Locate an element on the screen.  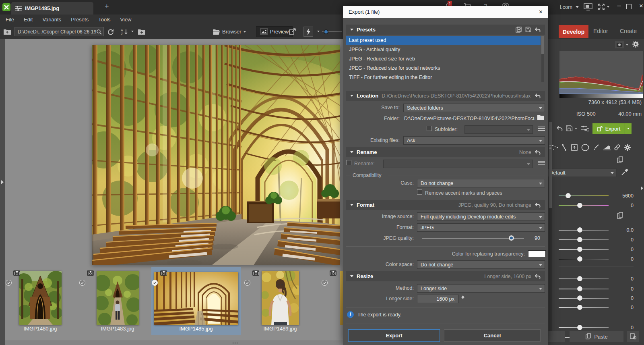
account-email: l.com is located at coordinates (564, 7).